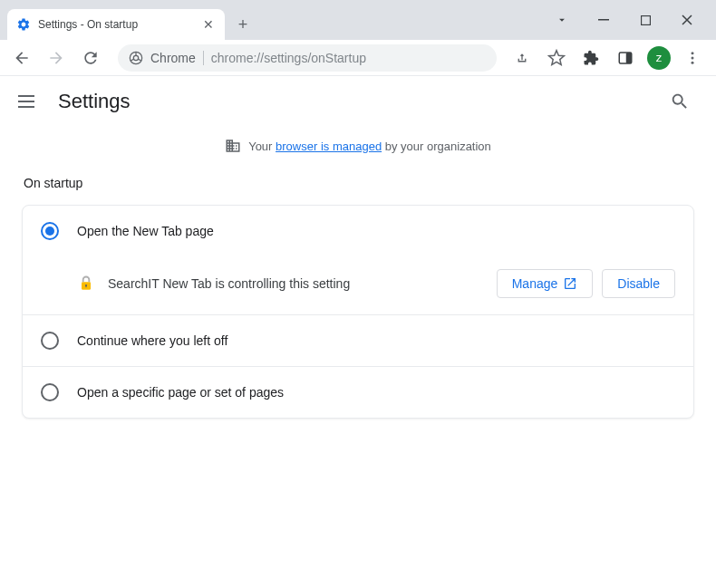 This screenshot has width=716, height=588. I want to click on new-tab-button: +, so click(243, 24).